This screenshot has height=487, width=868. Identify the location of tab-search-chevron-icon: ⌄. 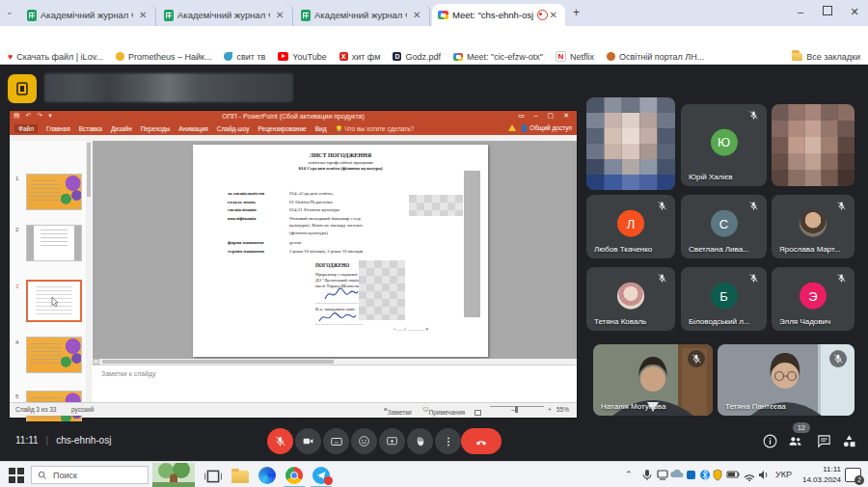
(10, 12).